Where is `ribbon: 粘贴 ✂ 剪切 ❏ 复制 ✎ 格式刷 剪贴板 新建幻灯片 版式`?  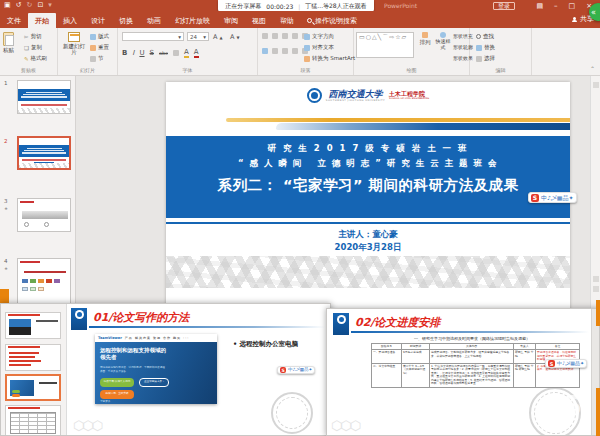 ribbon: 粘贴 ✂ 剪切 ❏ 复制 ✎ 格式刷 剪贴板 新建幻灯片 版式 is located at coordinates (300, 52).